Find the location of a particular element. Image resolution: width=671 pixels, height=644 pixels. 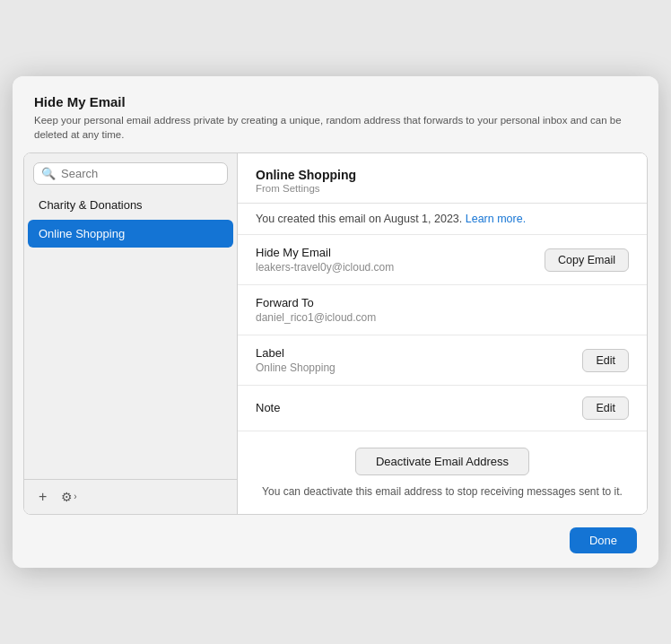

sidebar-items: Charity & Donations Online Shopping is located at coordinates (131, 335).